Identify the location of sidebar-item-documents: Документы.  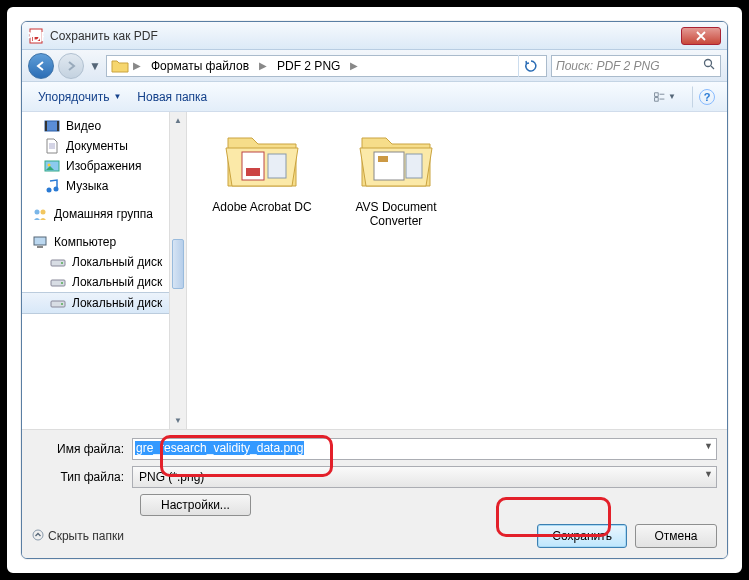
(104, 146).